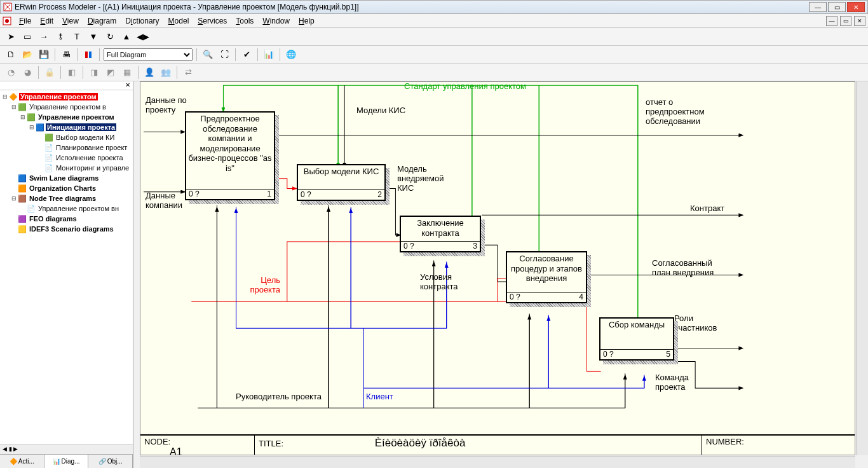 The height and width of the screenshot is (468, 868). What do you see at coordinates (168, 106) in the screenshot?
I see `input-label-1: Данные по проекту` at bounding box center [168, 106].